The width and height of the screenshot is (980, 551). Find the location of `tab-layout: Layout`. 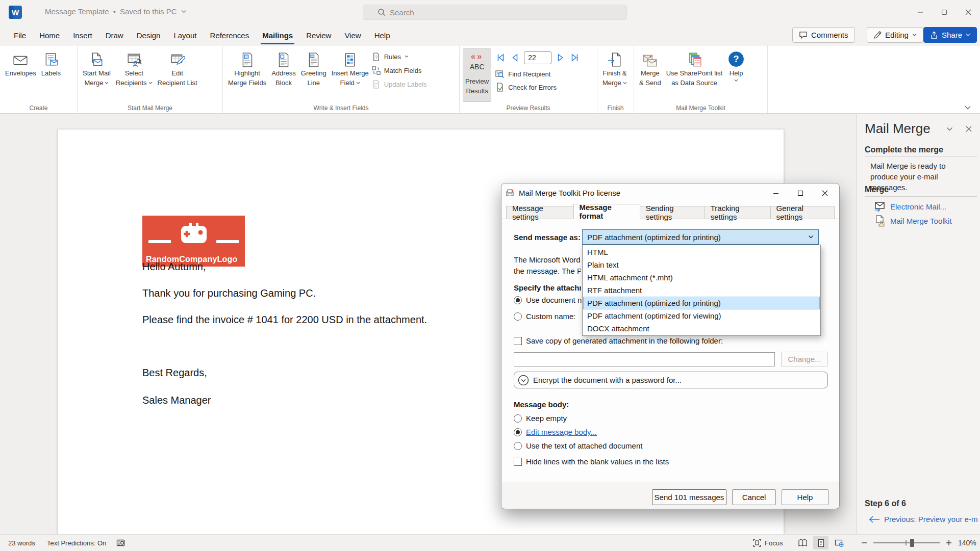

tab-layout: Layout is located at coordinates (185, 35).